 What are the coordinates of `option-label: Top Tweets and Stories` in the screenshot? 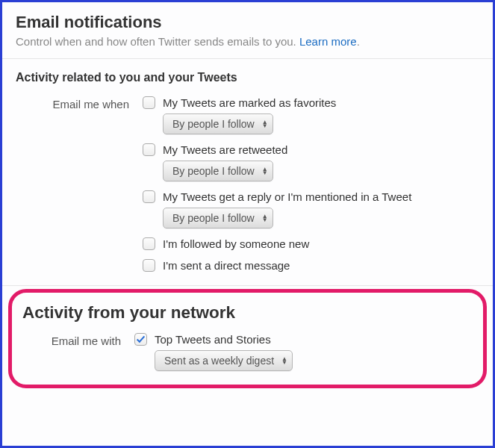 It's located at (213, 339).